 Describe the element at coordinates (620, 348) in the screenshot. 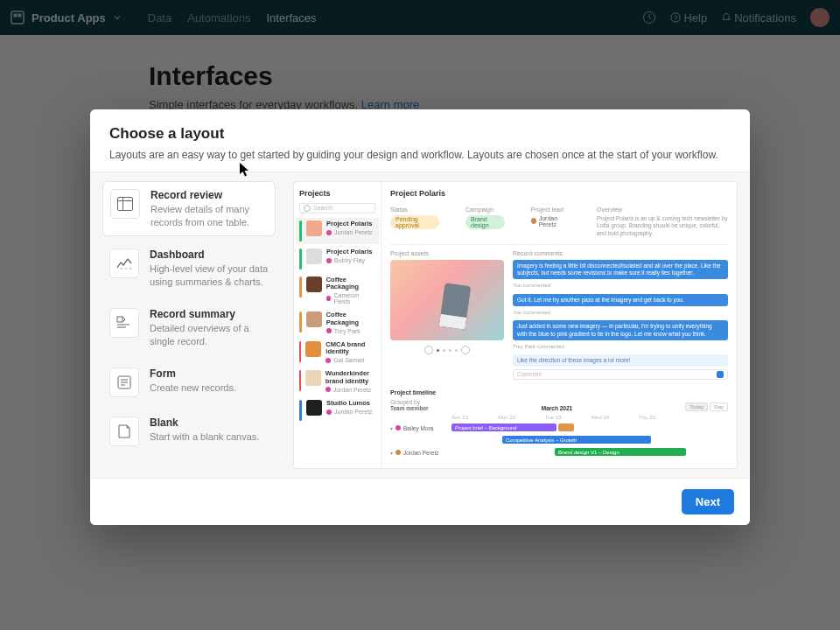

I see `comment: Trey Park commented` at that location.